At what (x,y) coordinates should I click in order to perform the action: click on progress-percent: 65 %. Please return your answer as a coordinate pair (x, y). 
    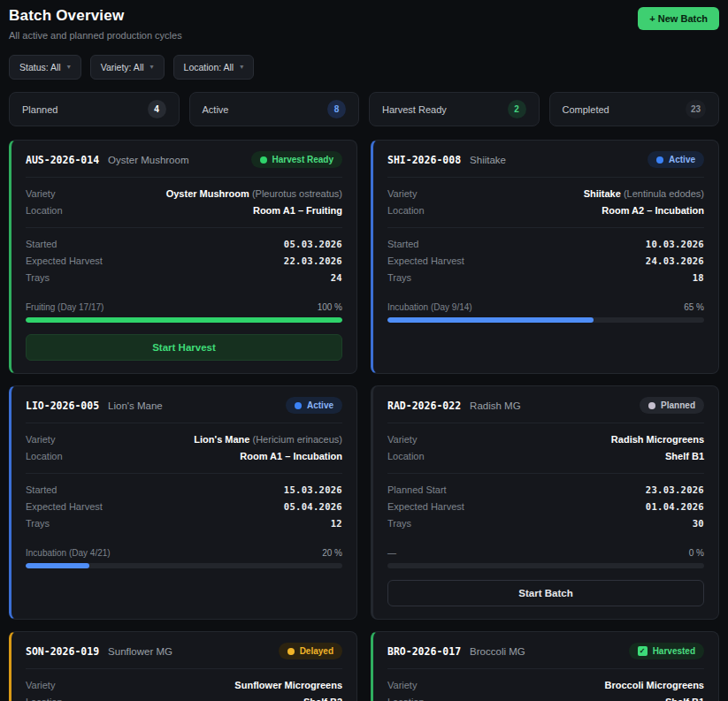
    Looking at the image, I should click on (694, 308).